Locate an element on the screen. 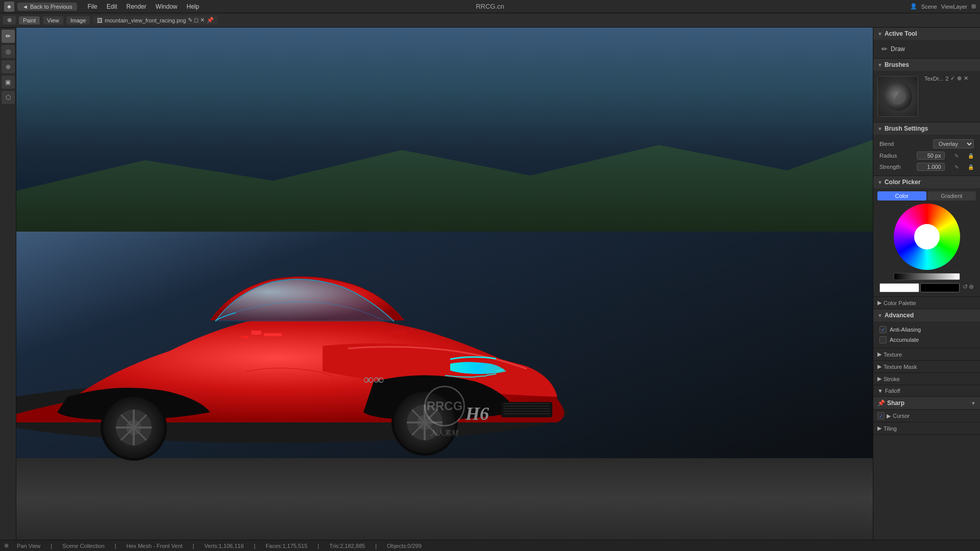 The image size is (980, 551). mode-icon: ⊕ is located at coordinates (6, 546).